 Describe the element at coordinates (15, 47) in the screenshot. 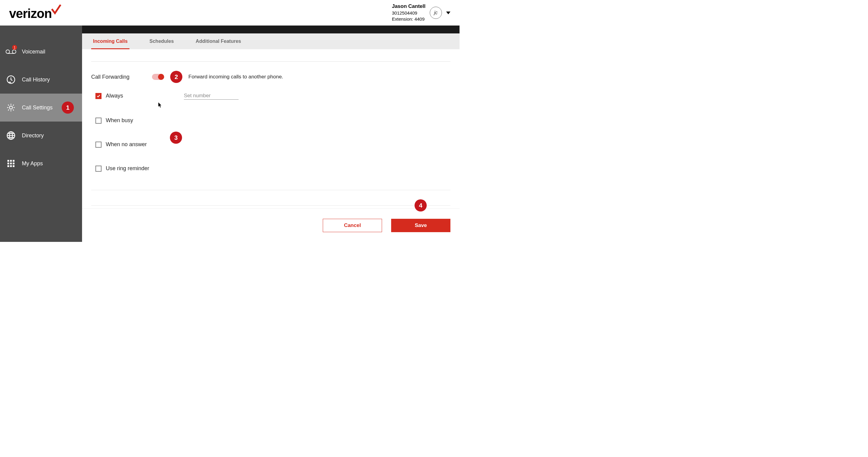

I see `voicemail-badge: 1` at that location.